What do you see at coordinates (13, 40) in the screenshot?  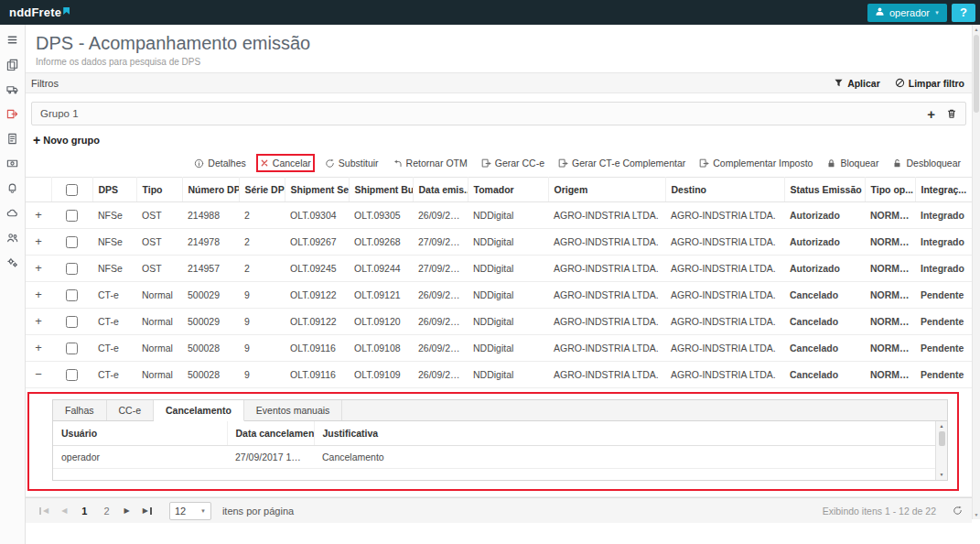 I see `sidebar-item-menu` at bounding box center [13, 40].